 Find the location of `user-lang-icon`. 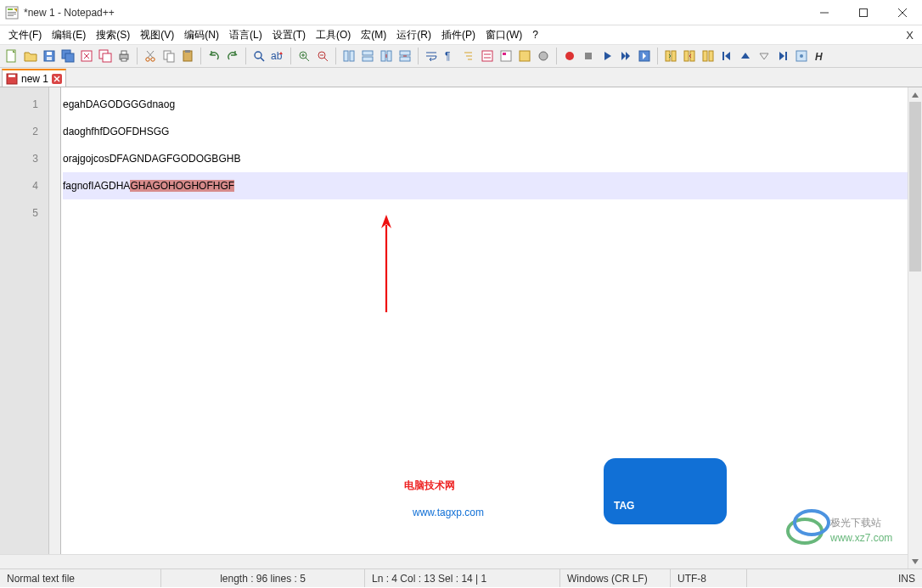

user-lang-icon is located at coordinates (487, 56).